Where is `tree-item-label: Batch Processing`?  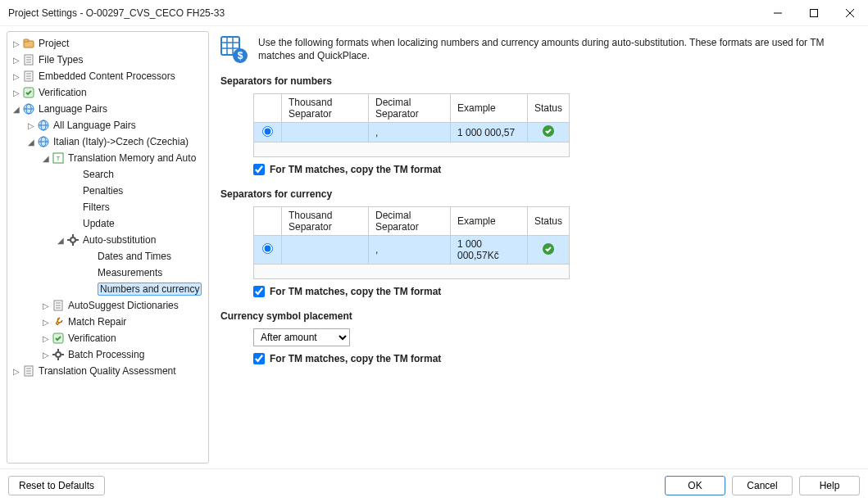 tree-item-label: Batch Processing is located at coordinates (107, 355).